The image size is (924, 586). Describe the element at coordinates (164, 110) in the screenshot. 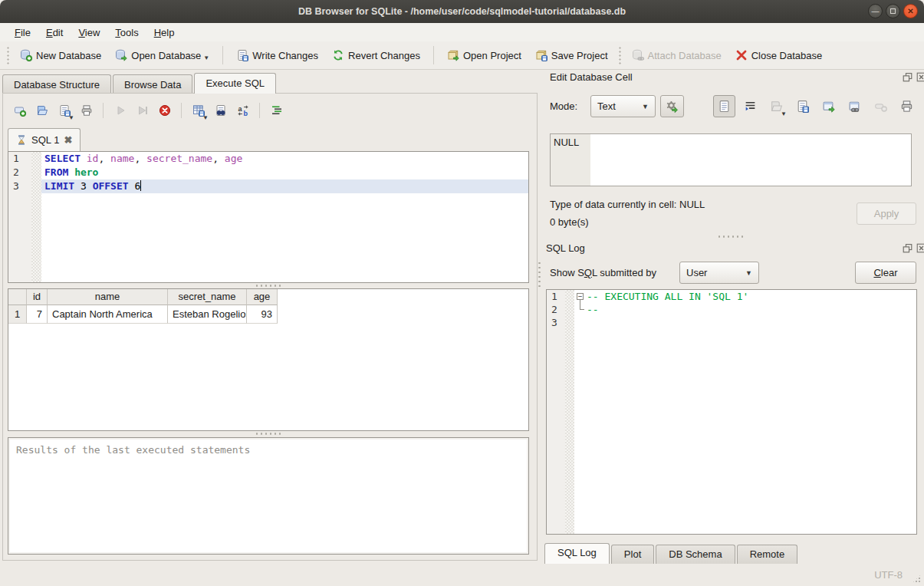

I see `stop-execution-button` at that location.